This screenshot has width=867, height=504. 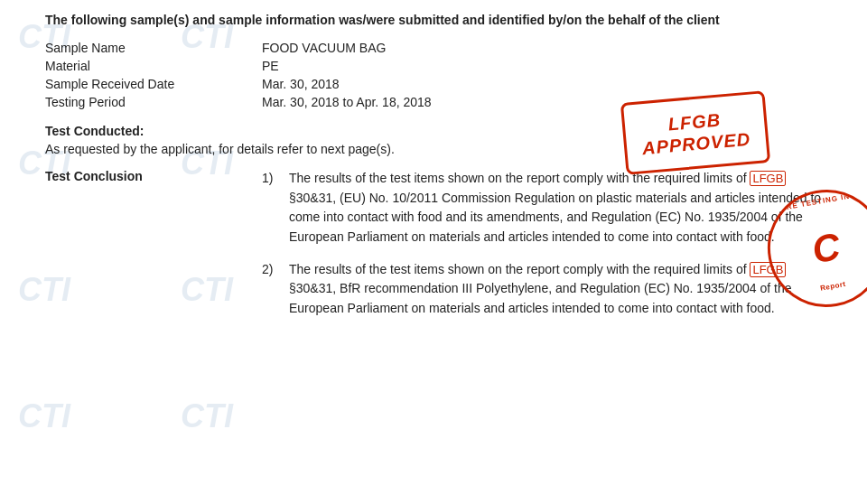 What do you see at coordinates (154, 48) in the screenshot?
I see `sample-info-label: Sample Name` at bounding box center [154, 48].